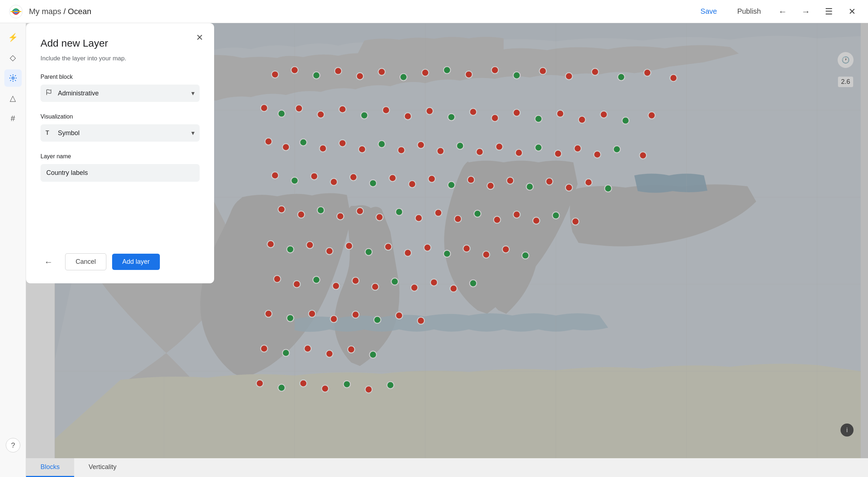 The width and height of the screenshot is (868, 477). What do you see at coordinates (13, 38) in the screenshot?
I see `sidebar-item-lightning: ⚡` at bounding box center [13, 38].